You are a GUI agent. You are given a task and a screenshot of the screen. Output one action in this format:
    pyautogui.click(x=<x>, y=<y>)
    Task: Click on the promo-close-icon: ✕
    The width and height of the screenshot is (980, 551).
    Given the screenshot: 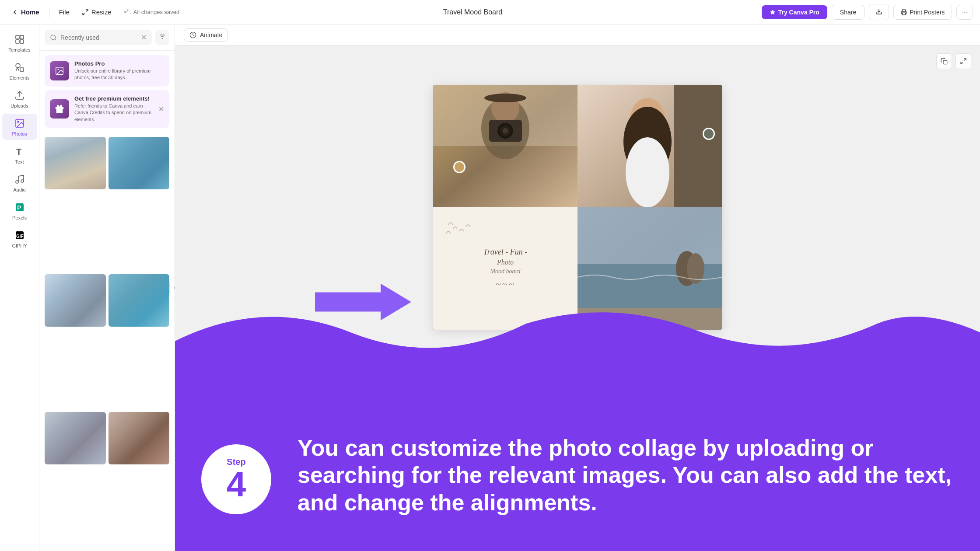 What is the action you would take?
    pyautogui.click(x=161, y=109)
    